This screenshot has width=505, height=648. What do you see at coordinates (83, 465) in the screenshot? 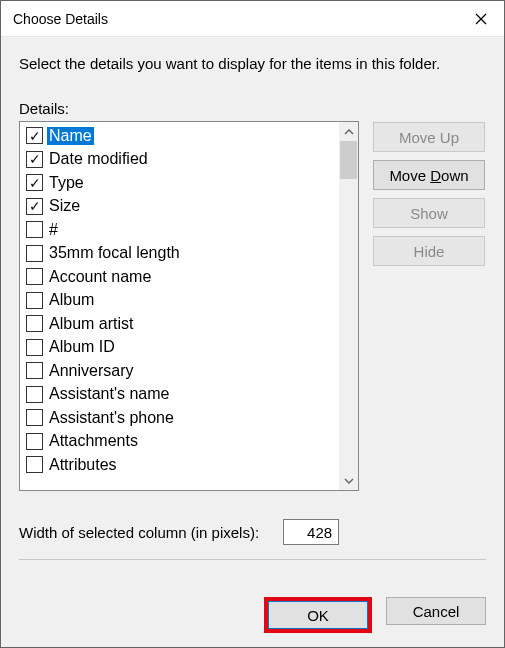
I see `list-item-label: Attributes` at bounding box center [83, 465].